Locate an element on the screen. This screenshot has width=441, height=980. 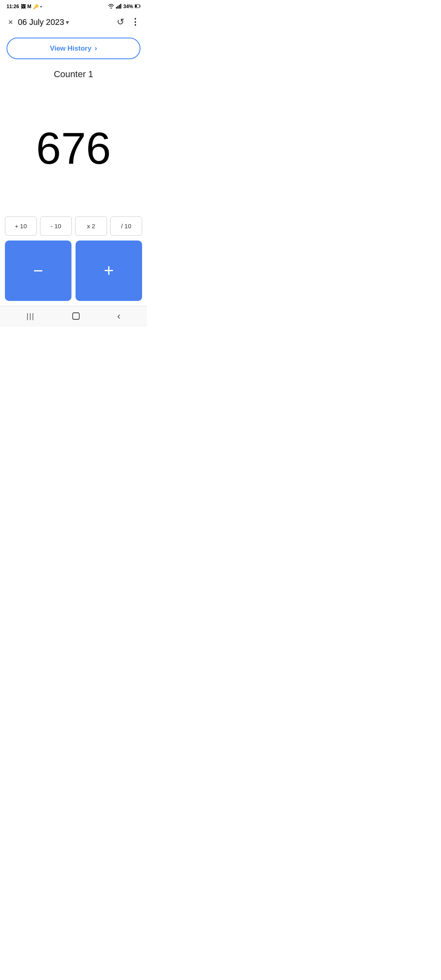
date-title: 06 July 2023 ▾ is located at coordinates (67, 22).